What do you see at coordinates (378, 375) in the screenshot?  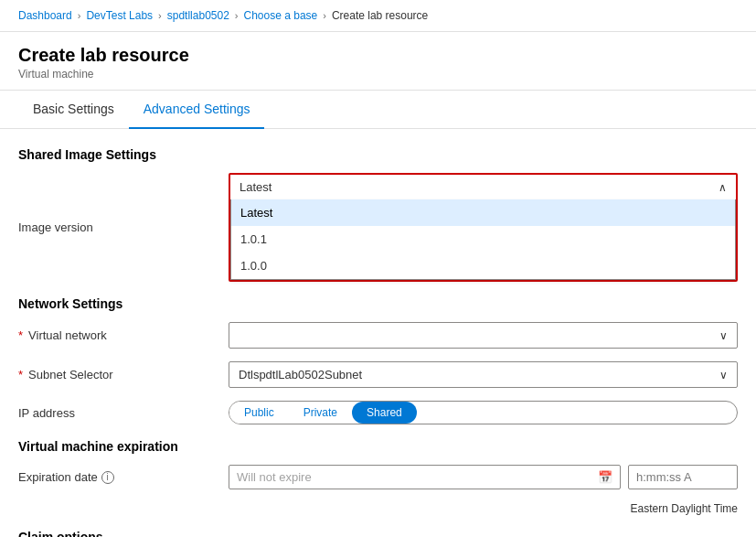 I see `subnet-row: * Subnet Selector DtlspdtlLab0502Subnet` at bounding box center [378, 375].